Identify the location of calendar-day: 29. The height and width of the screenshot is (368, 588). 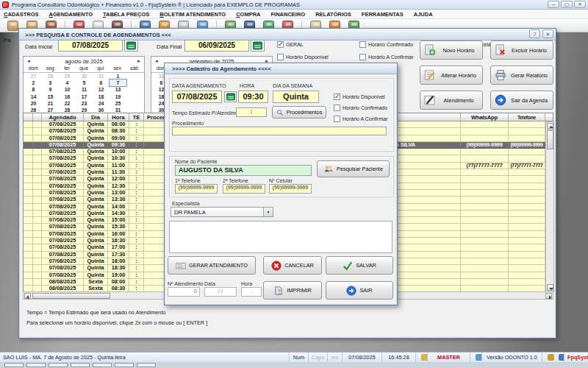
(68, 77).